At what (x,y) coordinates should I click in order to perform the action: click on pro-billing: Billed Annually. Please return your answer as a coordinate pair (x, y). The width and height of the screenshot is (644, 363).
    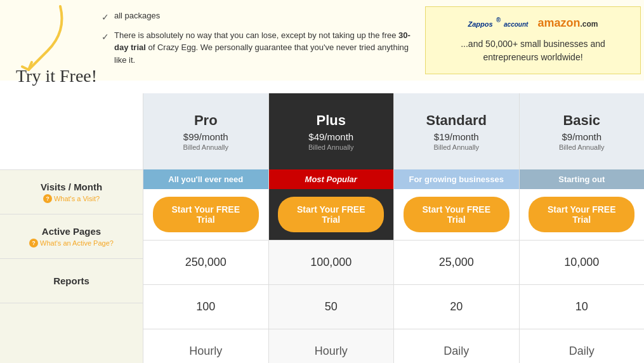
    Looking at the image, I should click on (206, 147).